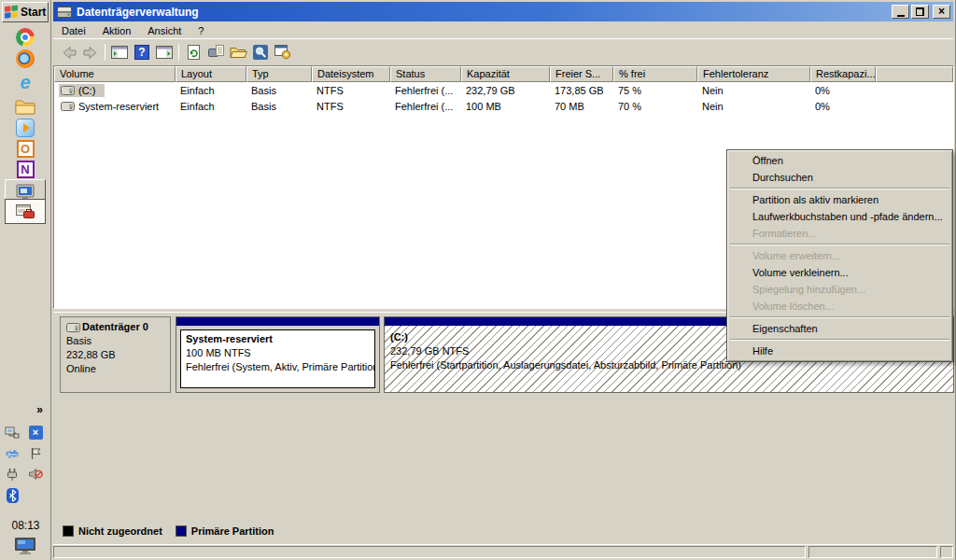  I want to click on show-desktop-icon, so click(25, 546).